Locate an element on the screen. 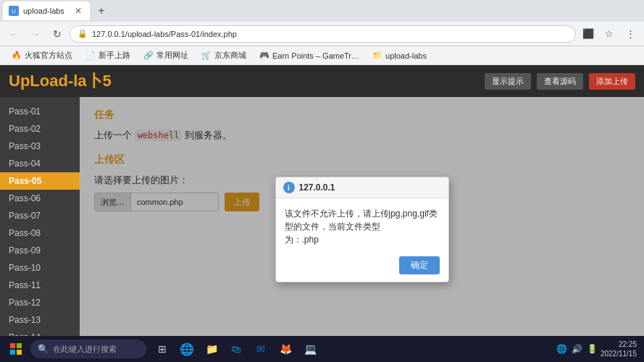 This screenshot has height=362, width=644. dialog-info-icon: i is located at coordinates (289, 188).